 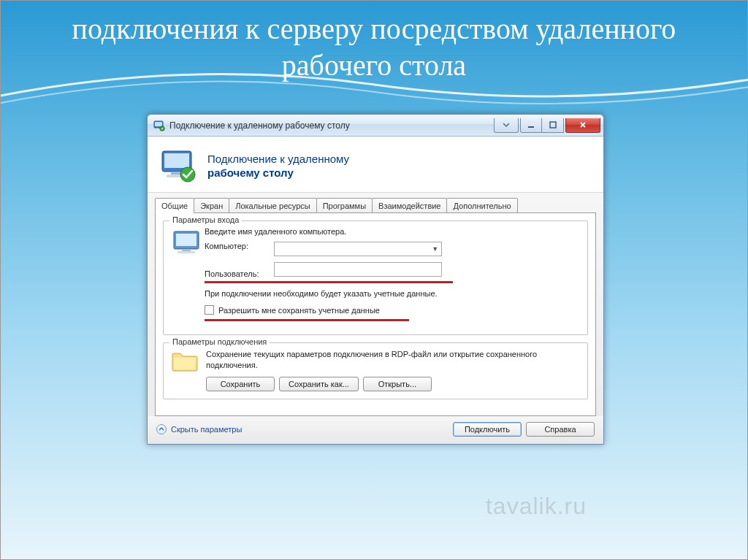 What do you see at coordinates (299, 310) in the screenshot?
I see `remember-label: Разрешить мне сохранять учетные данные` at bounding box center [299, 310].